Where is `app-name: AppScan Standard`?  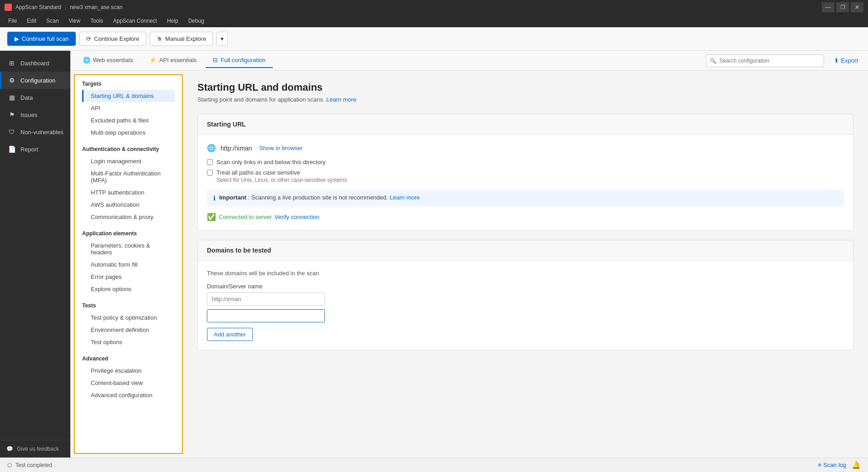 app-name: AppScan Standard is located at coordinates (38, 7).